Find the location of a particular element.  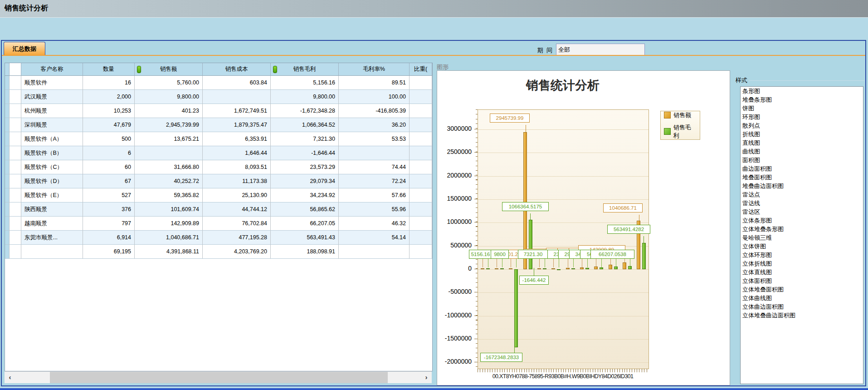

style-list-item: 立体直线图 is located at coordinates (802, 272).